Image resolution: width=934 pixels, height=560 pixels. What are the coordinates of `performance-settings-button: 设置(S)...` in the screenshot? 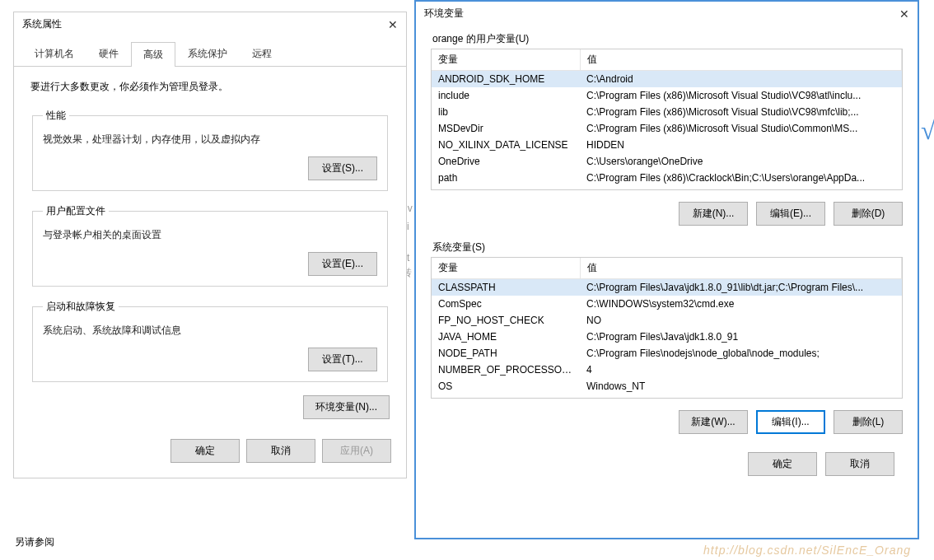 It's located at (343, 168).